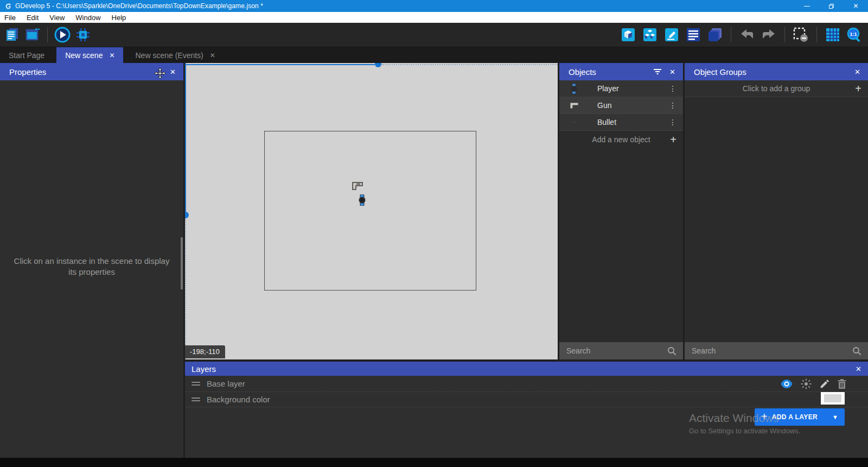  Describe the element at coordinates (693, 35) in the screenshot. I see `instances-list-icon` at that location.